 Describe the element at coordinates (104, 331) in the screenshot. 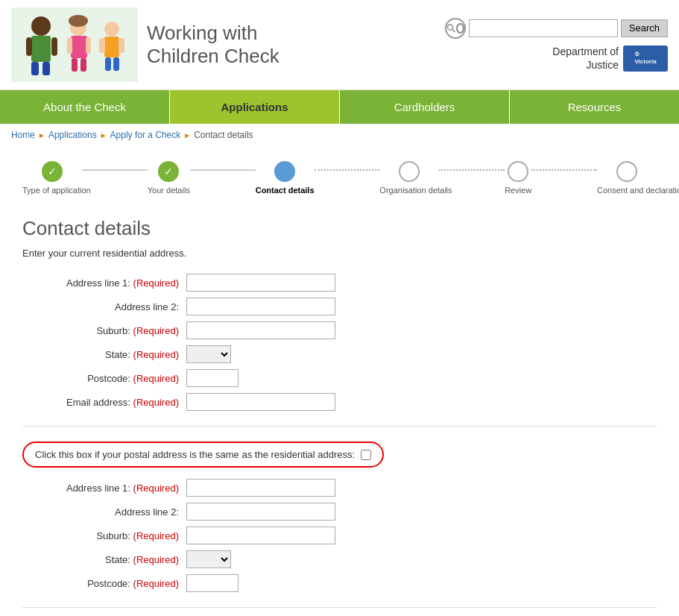

I see `suburb-label: Suburb: (Required)` at that location.